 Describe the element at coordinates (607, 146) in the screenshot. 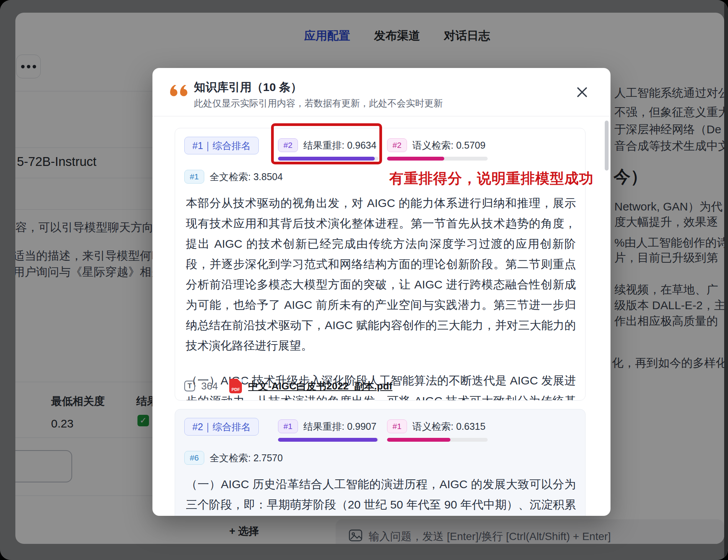

I see `modal-scrollbar` at that location.